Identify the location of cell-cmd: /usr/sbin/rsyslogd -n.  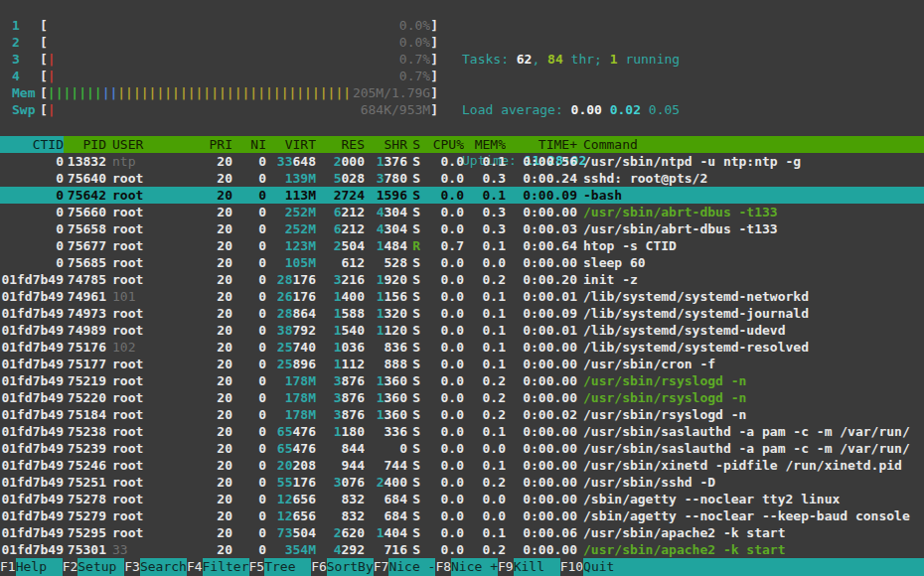
(751, 397).